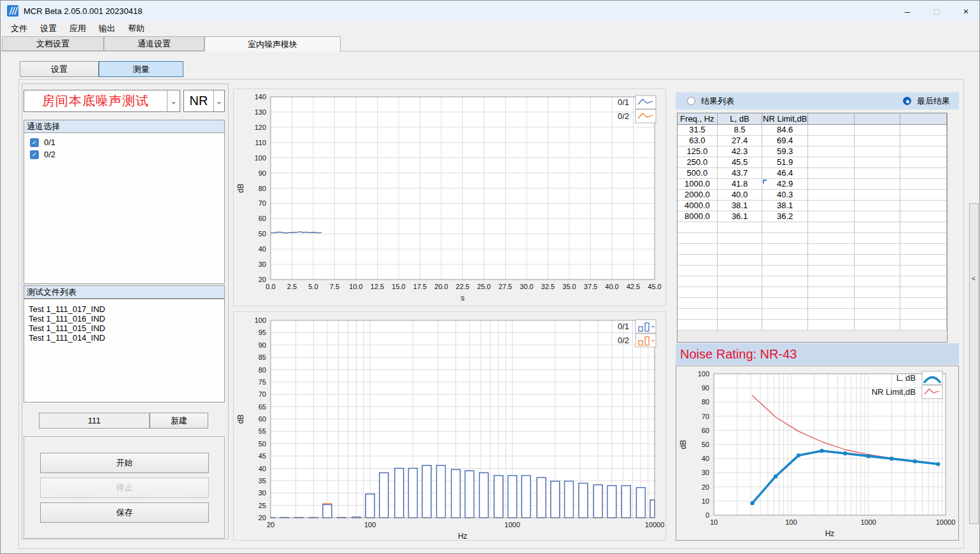 The width and height of the screenshot is (980, 554). Describe the element at coordinates (154, 43) in the screenshot. I see `tab-channel-settings: 通道设置` at that location.